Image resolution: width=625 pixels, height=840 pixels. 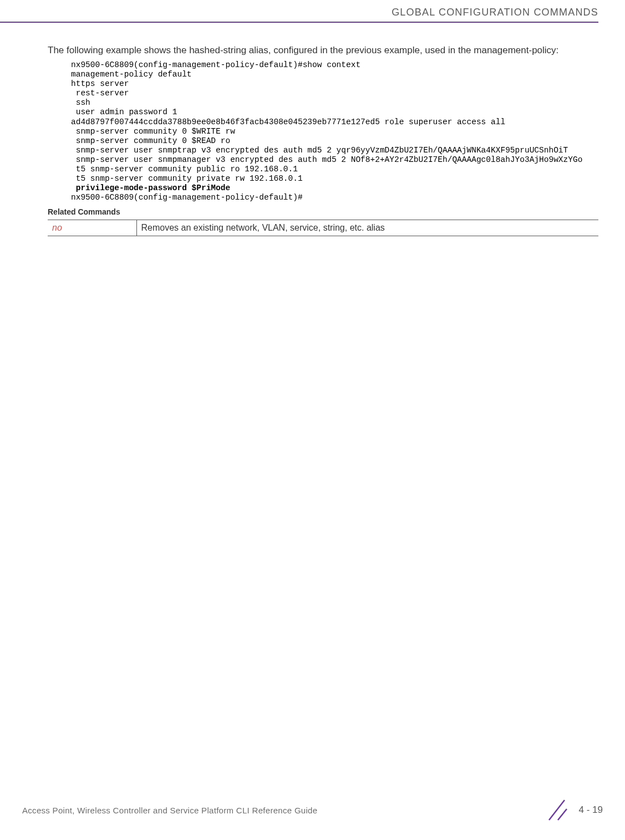 What do you see at coordinates (153, 131) in the screenshot?
I see `code-line: snmp-server community 0 $WRITE rw` at bounding box center [153, 131].